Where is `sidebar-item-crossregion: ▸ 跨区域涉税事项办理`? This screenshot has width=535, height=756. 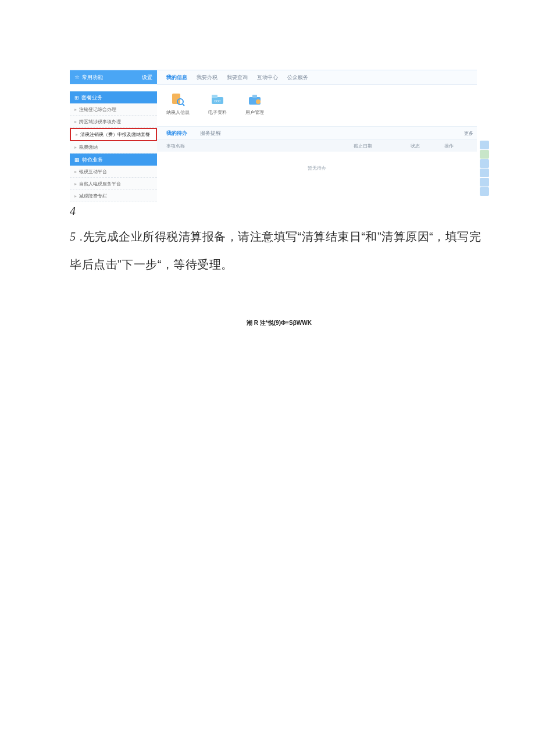
sidebar-item-crossregion: ▸ 跨区域涉税事项办理 is located at coordinates (113, 122).